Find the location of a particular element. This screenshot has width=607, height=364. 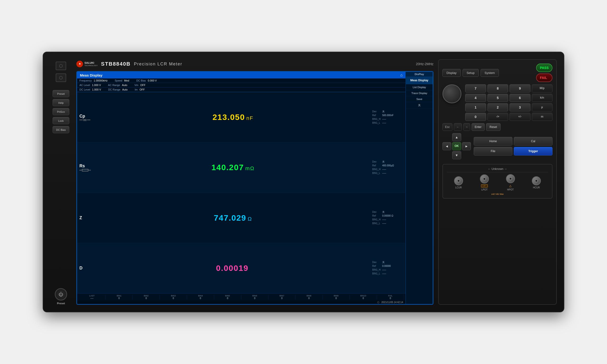

header-bar: ⚑ SALUKI TECHNOLOGY STB8840B Precision L… is located at coordinates (255, 64).